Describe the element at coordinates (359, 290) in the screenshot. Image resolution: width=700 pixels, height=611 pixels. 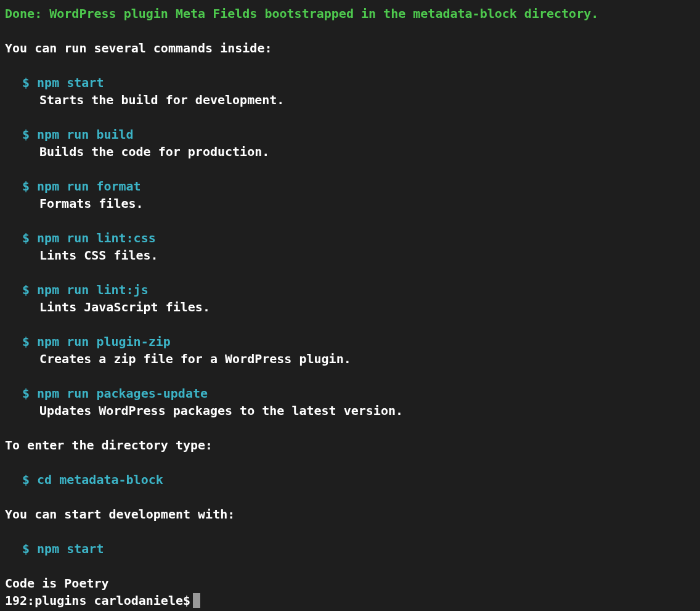
I see `command-npm-lintjs: $ npm run lint:js` at that location.